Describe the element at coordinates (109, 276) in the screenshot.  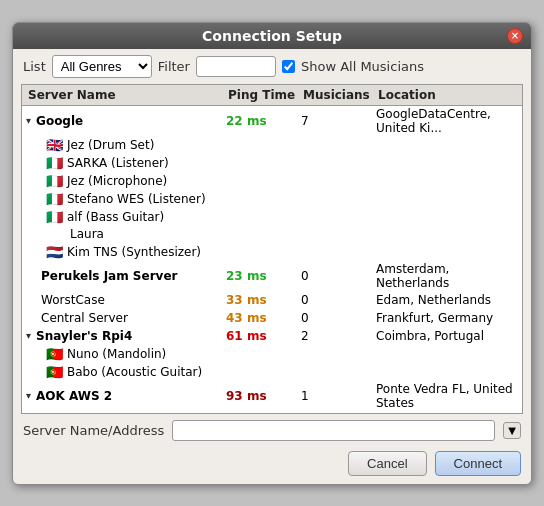
I see `server-name-text: Perukels Jam Server` at that location.